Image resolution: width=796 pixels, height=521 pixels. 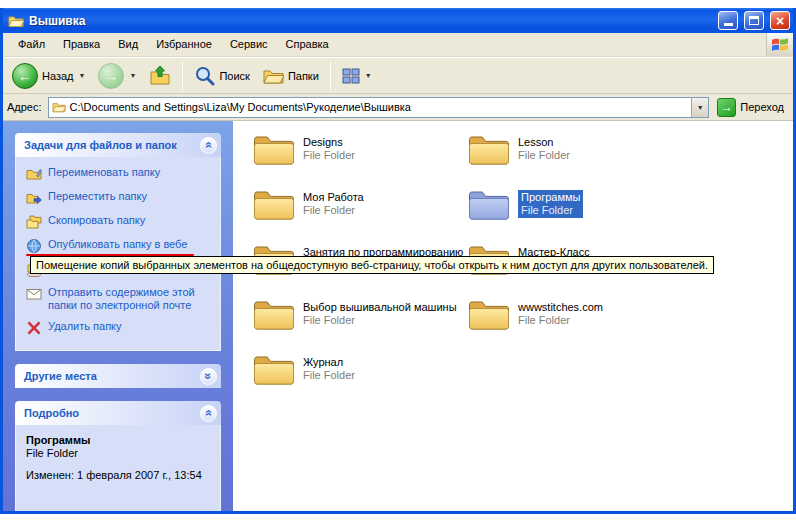 What do you see at coordinates (550, 197) in the screenshot?
I see `file-name: Программы` at bounding box center [550, 197].